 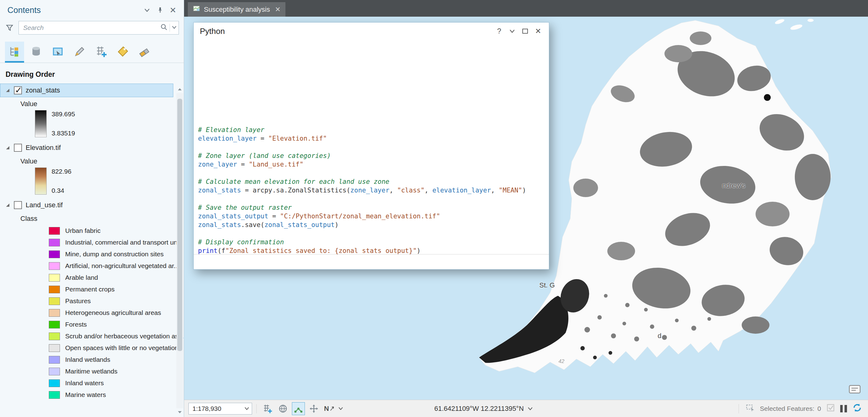 I want to click on status-bar: 1:178,930 N 61., so click(x=526, y=409).